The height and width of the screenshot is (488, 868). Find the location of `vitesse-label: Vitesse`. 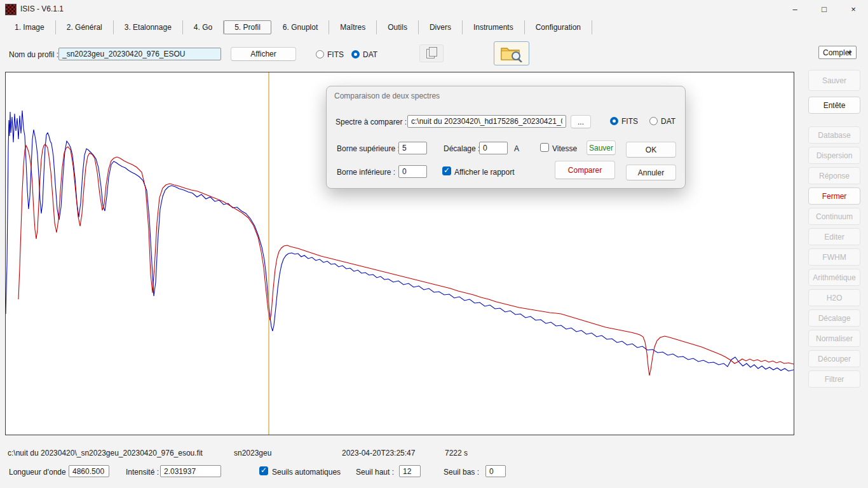

vitesse-label: Vitesse is located at coordinates (564, 149).